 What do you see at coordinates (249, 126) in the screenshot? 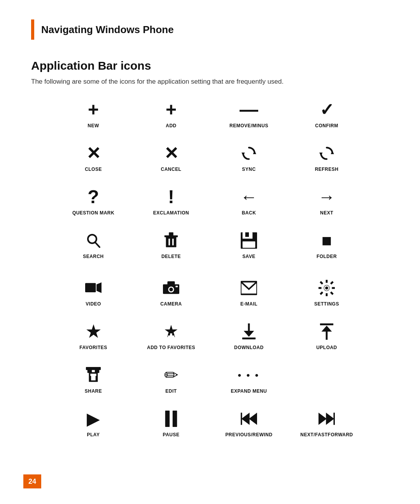
I see `remove-label: REMOVE/MINUS` at bounding box center [249, 126].